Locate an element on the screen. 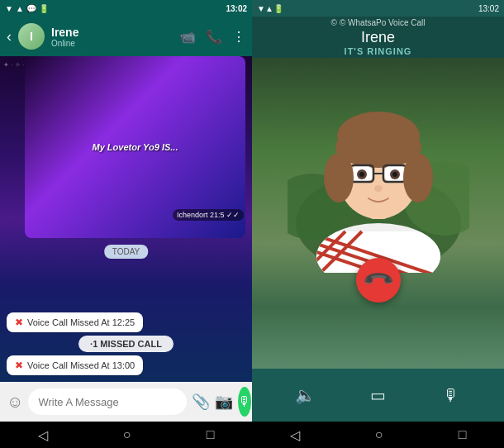 The image size is (504, 448). missed-call-bubble-1: ✖ Voice Call Missed At 12:25 is located at coordinates (74, 322).